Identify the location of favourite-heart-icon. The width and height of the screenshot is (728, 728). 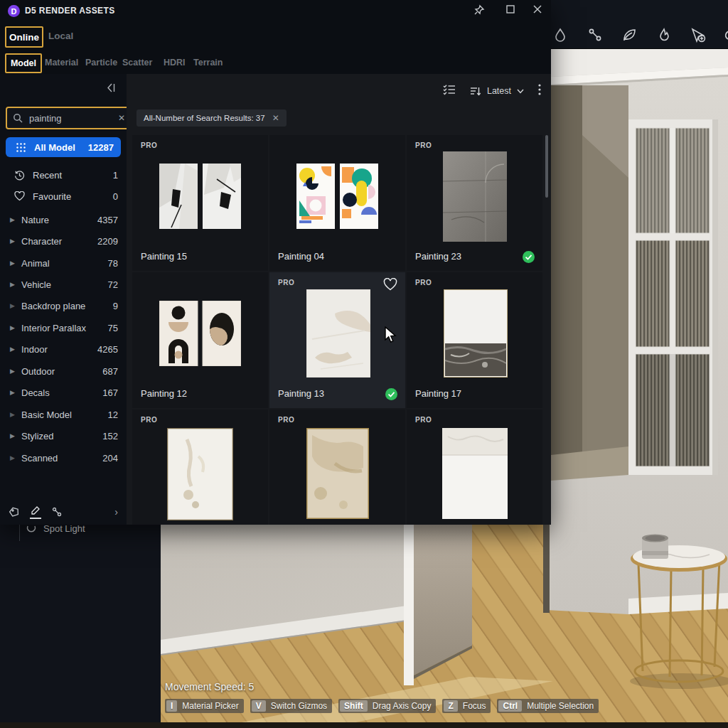
(390, 286).